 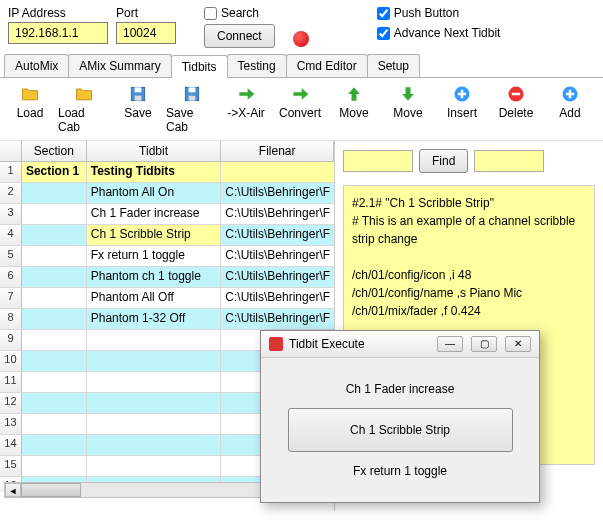 I want to click on ip-label: IP Address, so click(x=58, y=13).